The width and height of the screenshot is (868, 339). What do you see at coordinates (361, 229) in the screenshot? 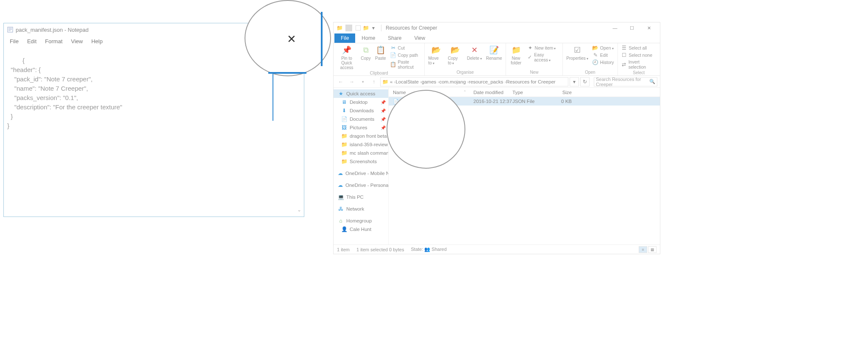
I see `nav-user: 👤Cale Hunt` at bounding box center [361, 229].